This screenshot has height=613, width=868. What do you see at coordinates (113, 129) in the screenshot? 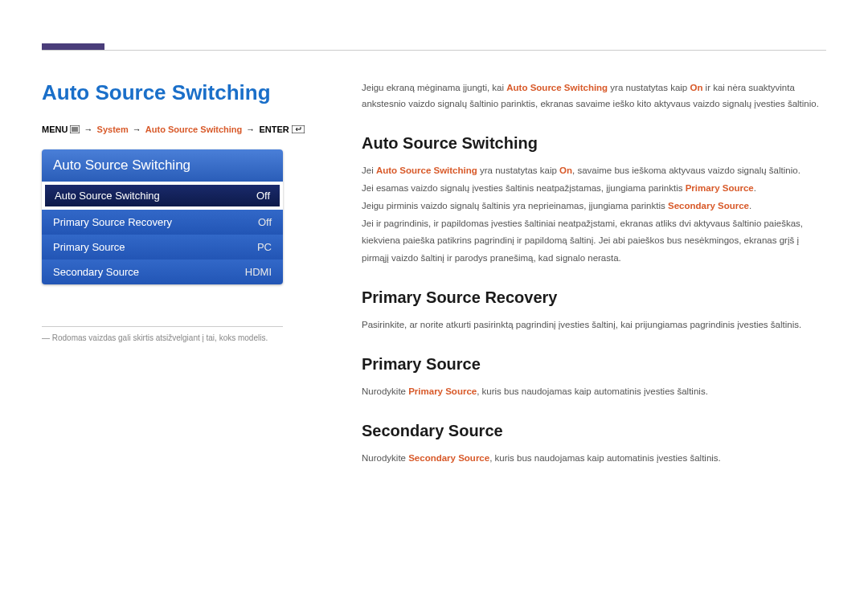
I see `breadcrumb-system: System` at bounding box center [113, 129].